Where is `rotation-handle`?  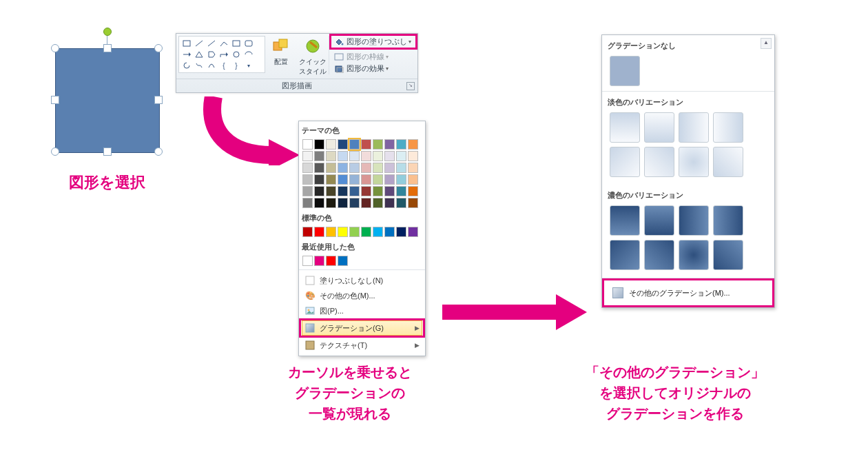
rotation-handle is located at coordinates (107, 32).